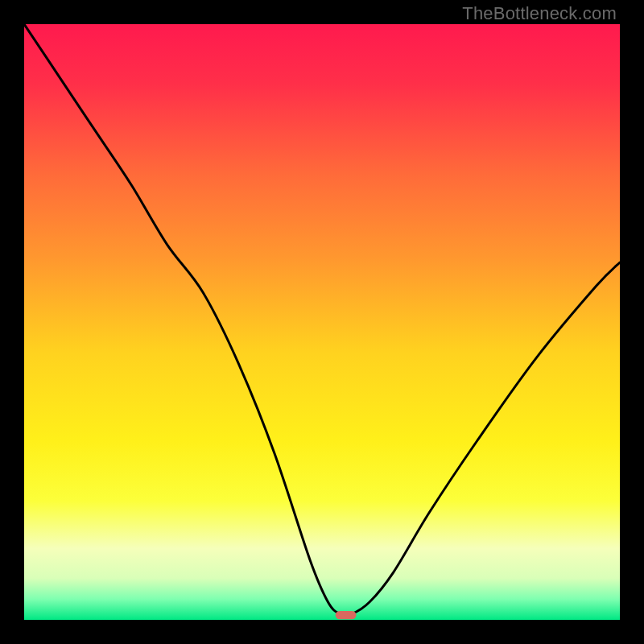 This screenshot has width=644, height=644. I want to click on watermark-text: TheBottleneck.com, so click(539, 14).